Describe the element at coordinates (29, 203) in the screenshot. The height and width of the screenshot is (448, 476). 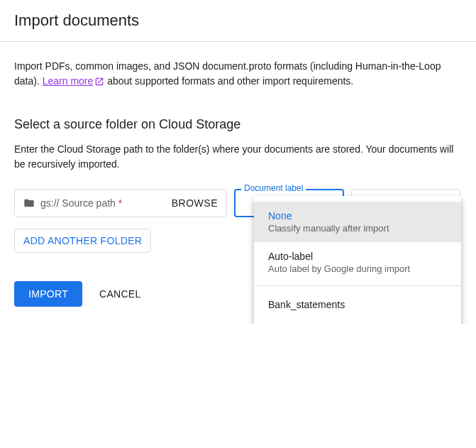
I see `folder-icon` at that location.